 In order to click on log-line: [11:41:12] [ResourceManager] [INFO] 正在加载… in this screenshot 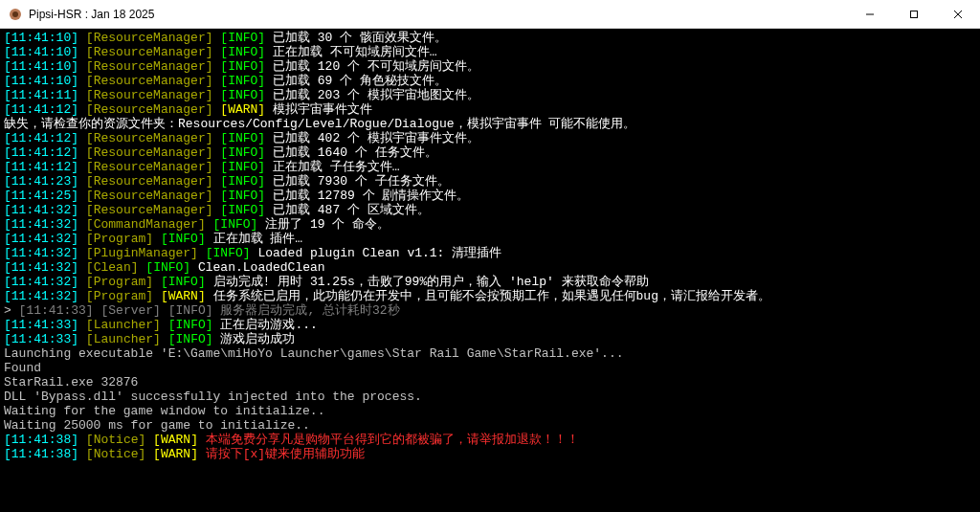, I will do `click(490, 167)`.